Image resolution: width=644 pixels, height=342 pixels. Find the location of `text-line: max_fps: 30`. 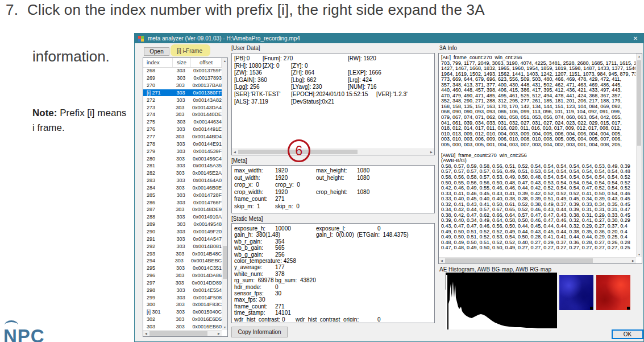

text-line: max_fps: 30 is located at coordinates (334, 299).